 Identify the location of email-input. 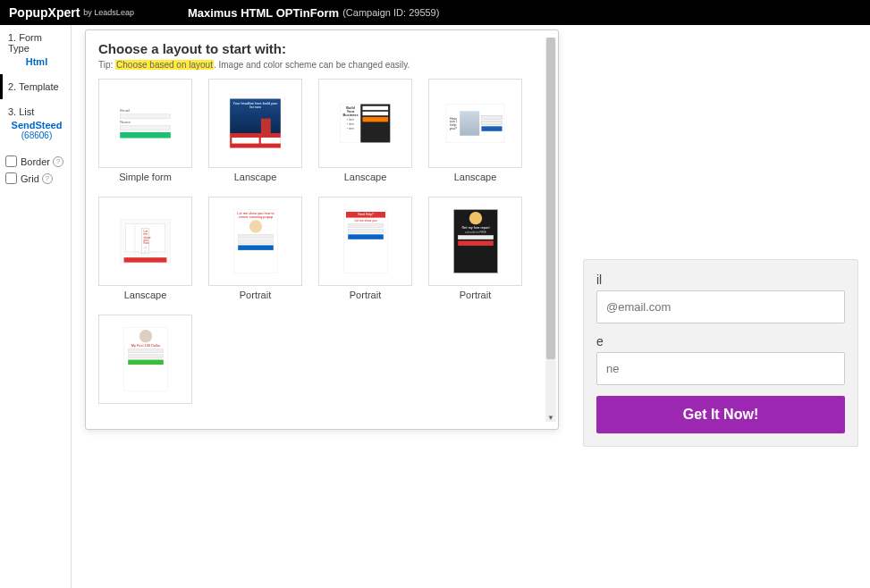
(721, 307).